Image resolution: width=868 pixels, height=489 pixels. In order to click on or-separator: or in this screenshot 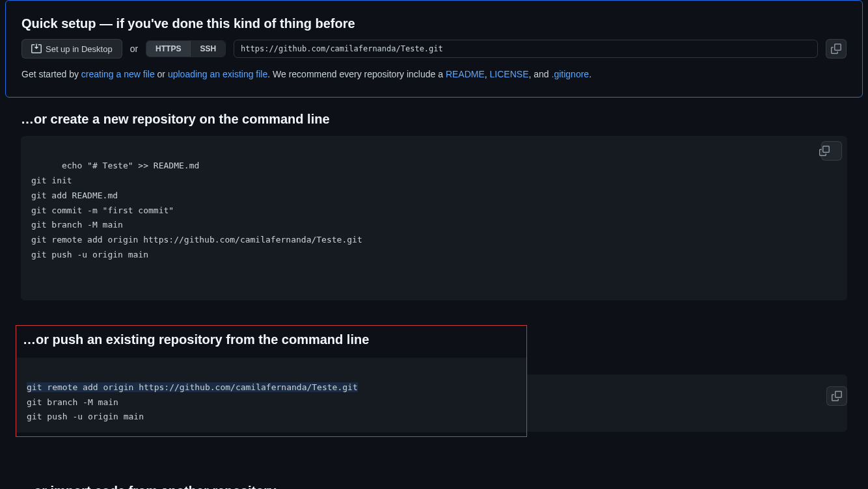, I will do `click(134, 49)`.